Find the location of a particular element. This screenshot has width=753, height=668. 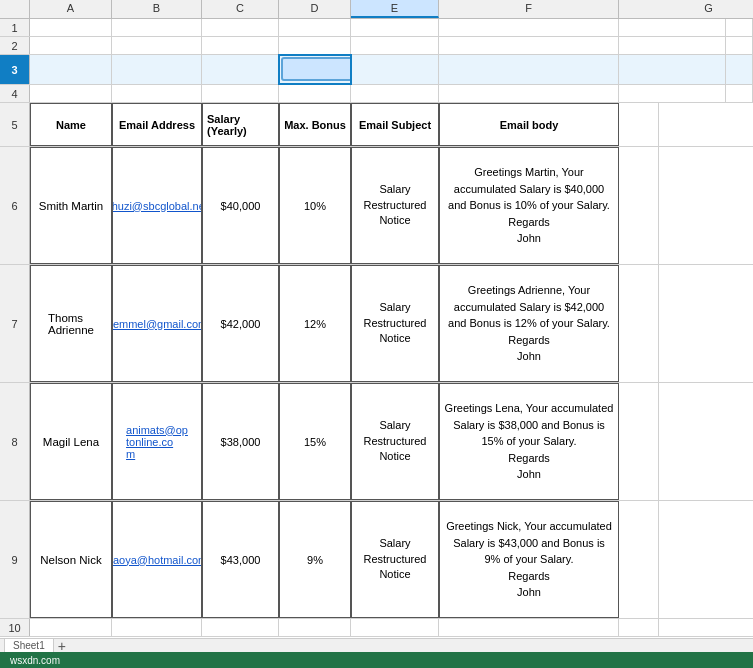

row-num-1: 1 is located at coordinates (15, 28).